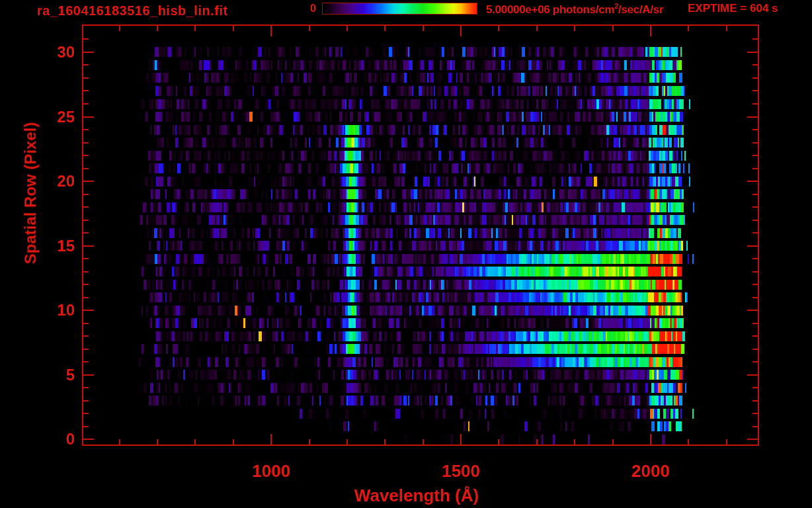  Describe the element at coordinates (461, 471) in the screenshot. I see `x-tick-label: 1500` at that location.